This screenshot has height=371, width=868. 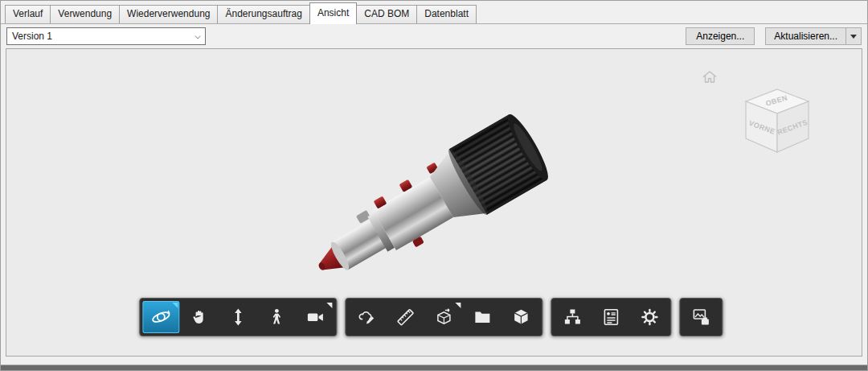 What do you see at coordinates (366, 317) in the screenshot?
I see `markup-icon` at bounding box center [366, 317].